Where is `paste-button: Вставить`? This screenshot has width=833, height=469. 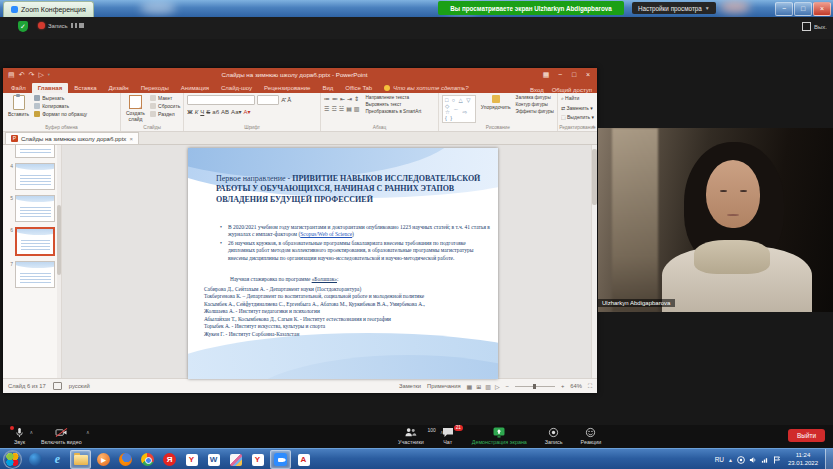 paste-button: Вставить is located at coordinates (18, 109).